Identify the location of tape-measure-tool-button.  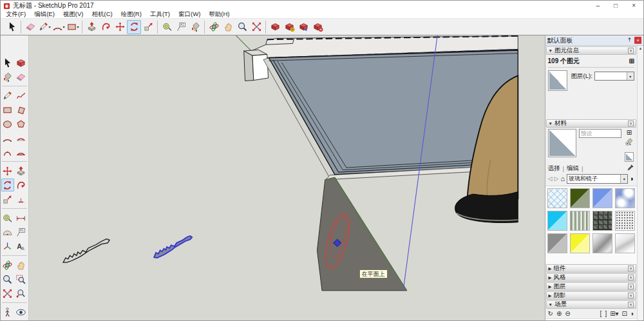
(167, 27).